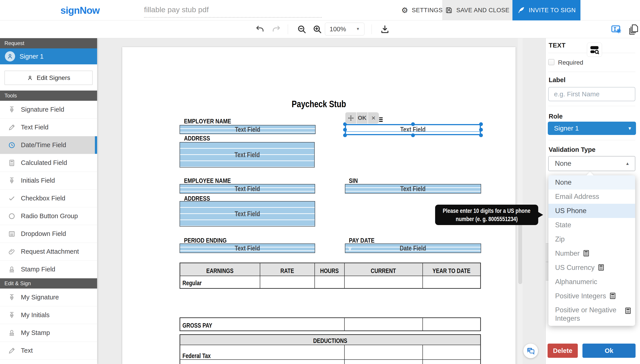 This screenshot has width=640, height=364. Describe the element at coordinates (49, 198) in the screenshot. I see `tool-checkbox-field: Checkbox Field` at that location.